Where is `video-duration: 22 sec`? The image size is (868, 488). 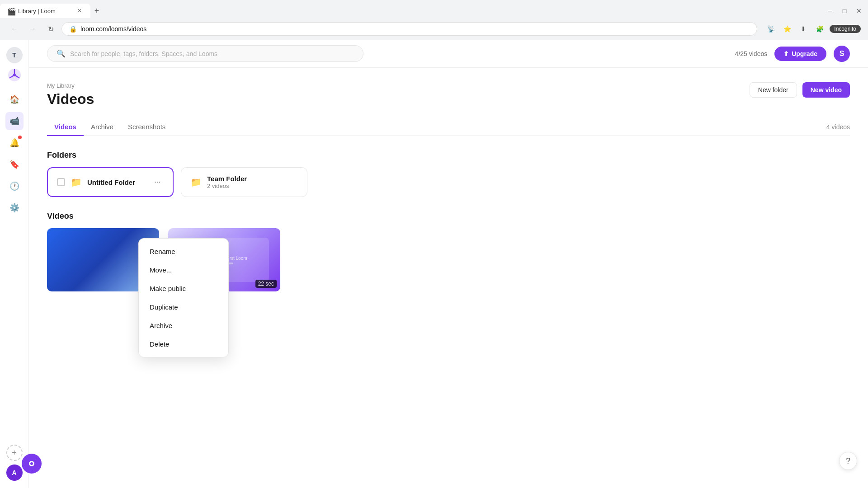
video-duration: 22 sec is located at coordinates (266, 284).